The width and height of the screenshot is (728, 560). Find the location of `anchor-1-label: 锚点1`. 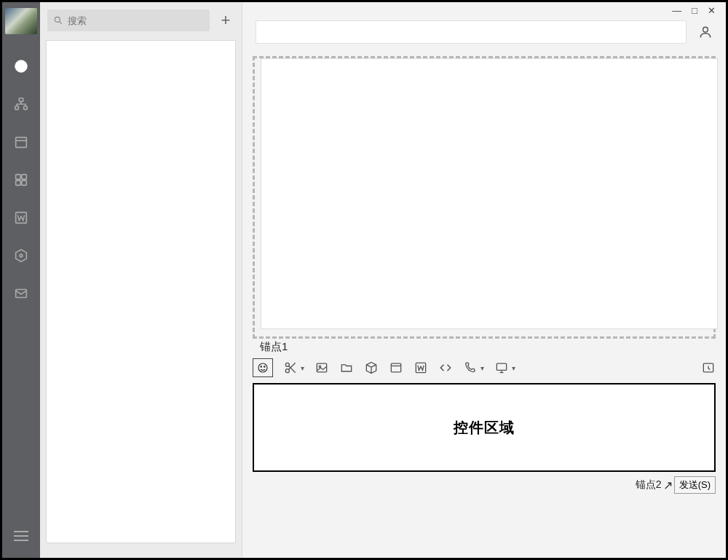

anchor-1-label: 锚点1 is located at coordinates (488, 347).